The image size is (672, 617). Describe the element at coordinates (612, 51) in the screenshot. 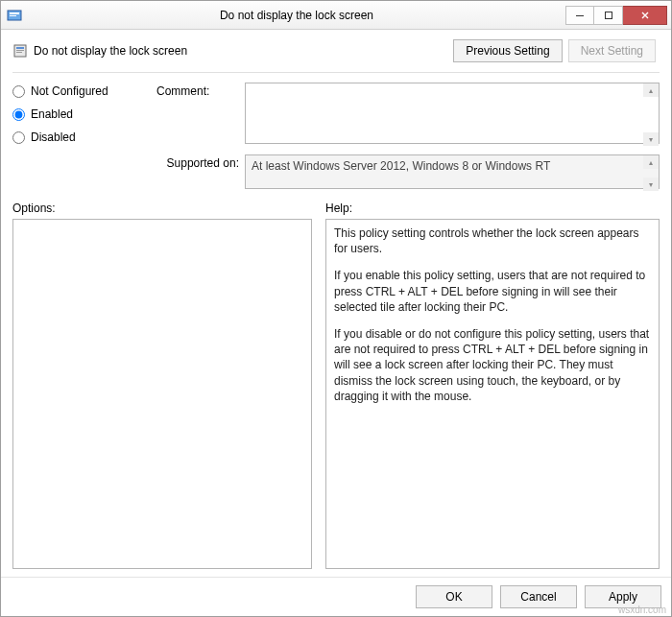

I see `next-setting-button: Next Setting` at that location.